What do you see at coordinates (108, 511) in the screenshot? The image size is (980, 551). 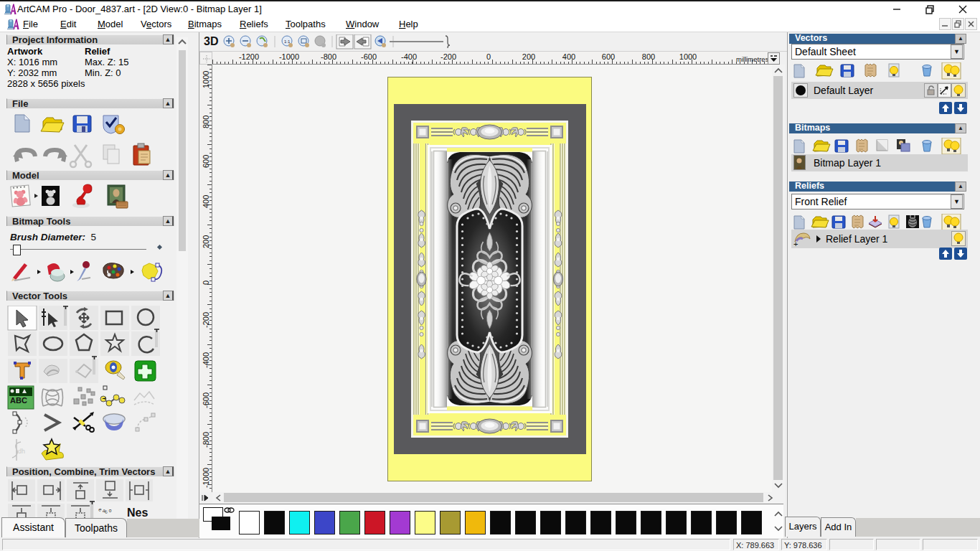 I see `svg-text: c o` at bounding box center [108, 511].